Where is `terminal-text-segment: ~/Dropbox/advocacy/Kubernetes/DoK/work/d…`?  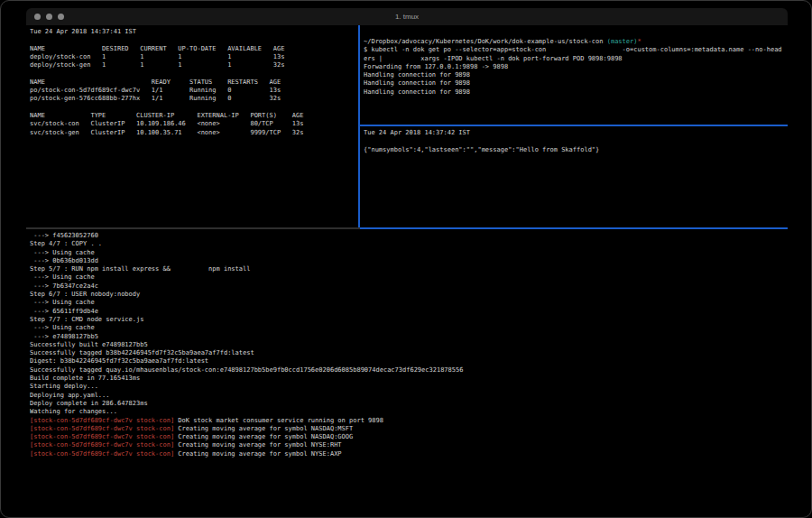
terminal-text-segment: ~/Dropbox/advocacy/Kubernetes/DoK/work/d… is located at coordinates (485, 42).